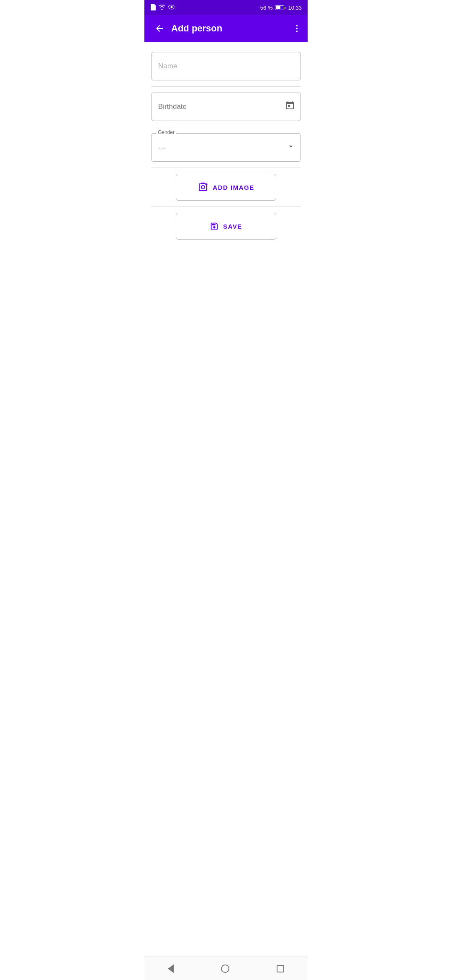 The image size is (452, 980). What do you see at coordinates (214, 226) in the screenshot?
I see `save-icon` at bounding box center [214, 226].